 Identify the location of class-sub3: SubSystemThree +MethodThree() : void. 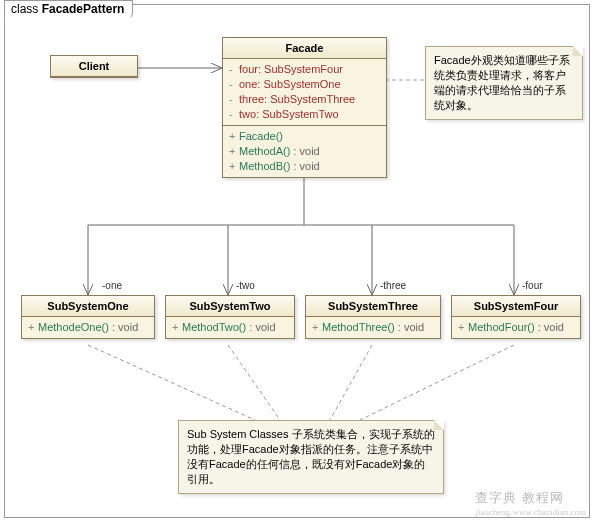
(373, 317).